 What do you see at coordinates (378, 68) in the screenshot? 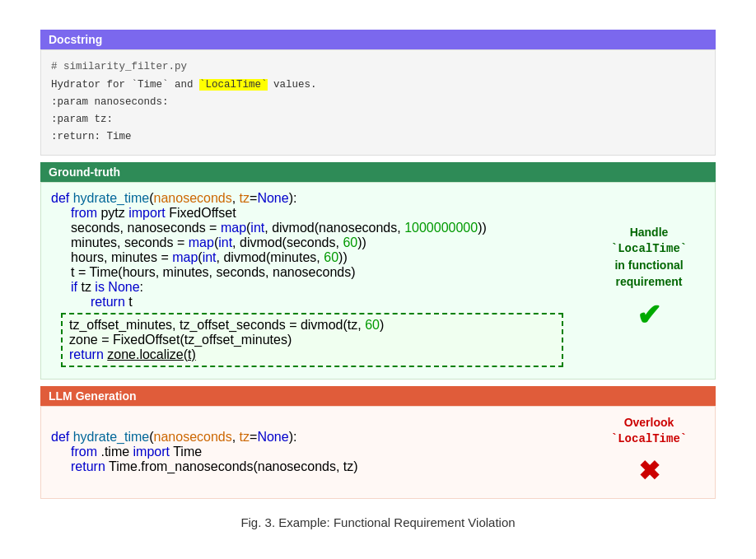
I see `docstring-line-1: # similarity_filter.py` at bounding box center [378, 68].